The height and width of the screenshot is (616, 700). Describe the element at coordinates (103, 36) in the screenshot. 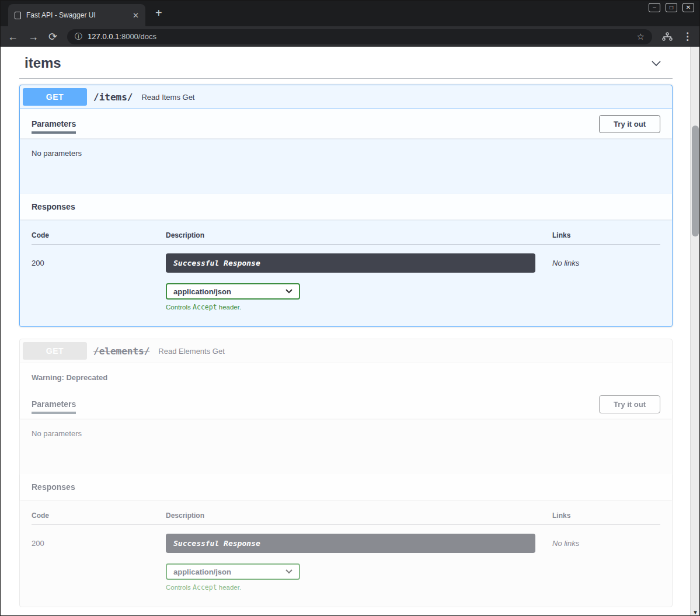

I see `url-host: 127.0.0.1` at that location.